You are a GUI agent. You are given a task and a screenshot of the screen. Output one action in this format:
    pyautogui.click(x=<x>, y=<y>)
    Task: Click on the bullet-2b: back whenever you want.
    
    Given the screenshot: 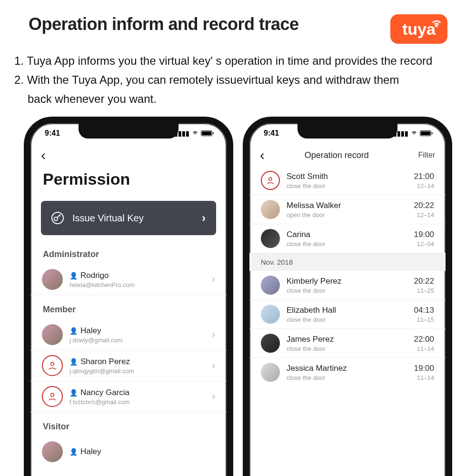 What is the action you would take?
    pyautogui.click(x=238, y=99)
    